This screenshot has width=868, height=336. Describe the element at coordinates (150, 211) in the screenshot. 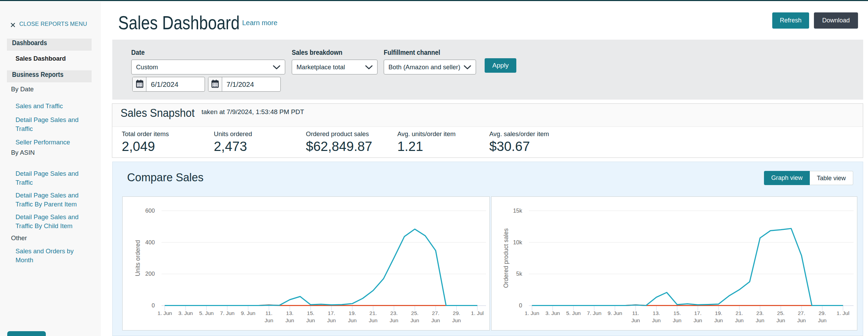

I see `svg-text: 600` at that location.